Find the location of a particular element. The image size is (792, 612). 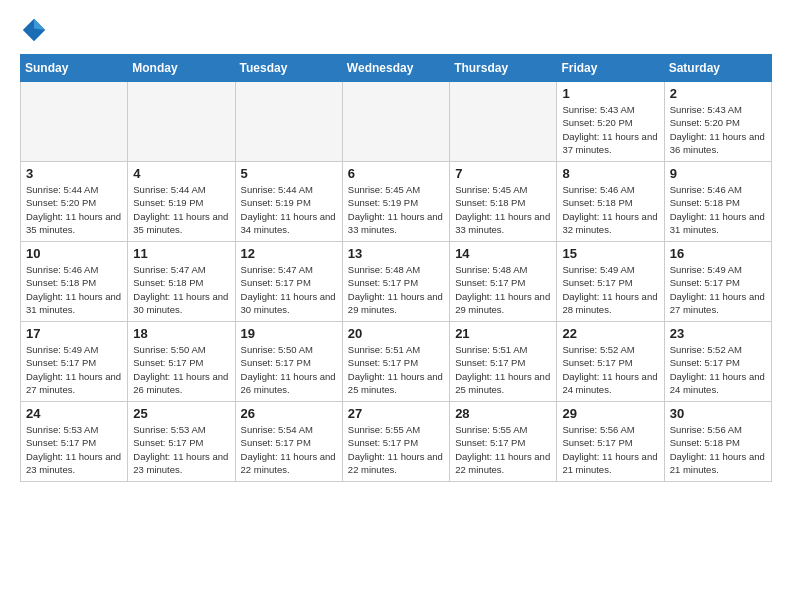

week-row-4: 24Sunrise: 5:53 AMSunset: 5:17 PMDayligh… is located at coordinates (396, 442).